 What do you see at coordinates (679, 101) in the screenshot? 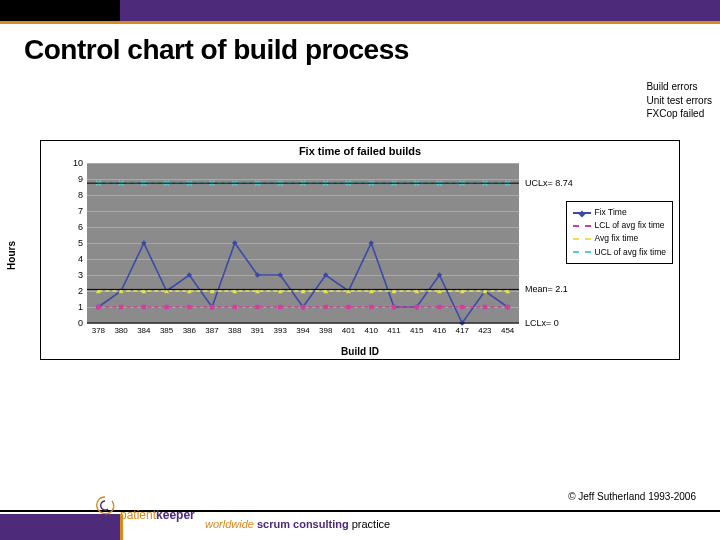
I see `note-item: Unit test errors` at bounding box center [679, 101].